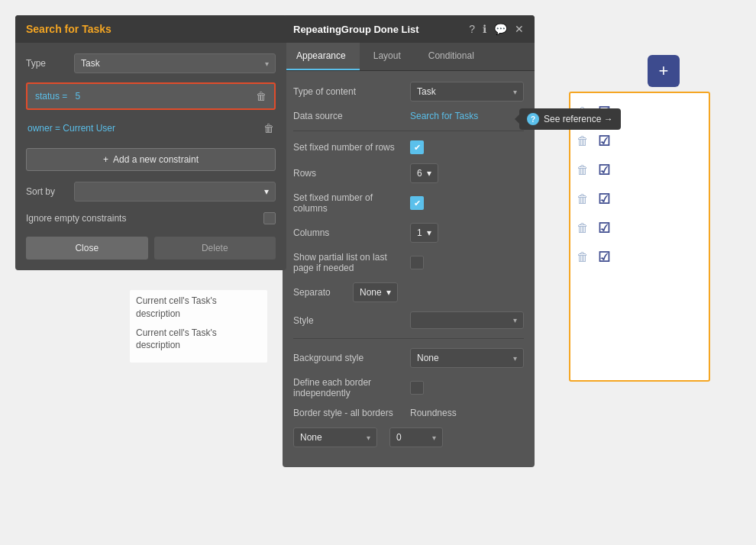  Describe the element at coordinates (387, 56) in the screenshot. I see `tab-layout: Layout` at that location.